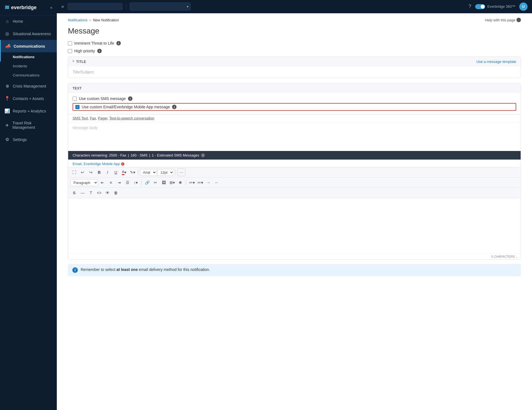 Image resolution: width=532 pixels, height=410 pixels. I want to click on topbar-dropdown, so click(160, 7).